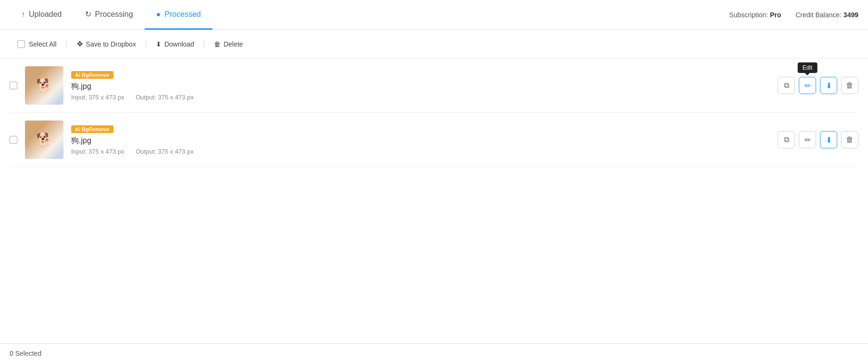 This screenshot has height=363, width=868. What do you see at coordinates (424, 140) in the screenshot?
I see `file-info-2: AI BgRemove 狗.jpg Input: 375 x 473 px Ou…` at bounding box center [424, 140].